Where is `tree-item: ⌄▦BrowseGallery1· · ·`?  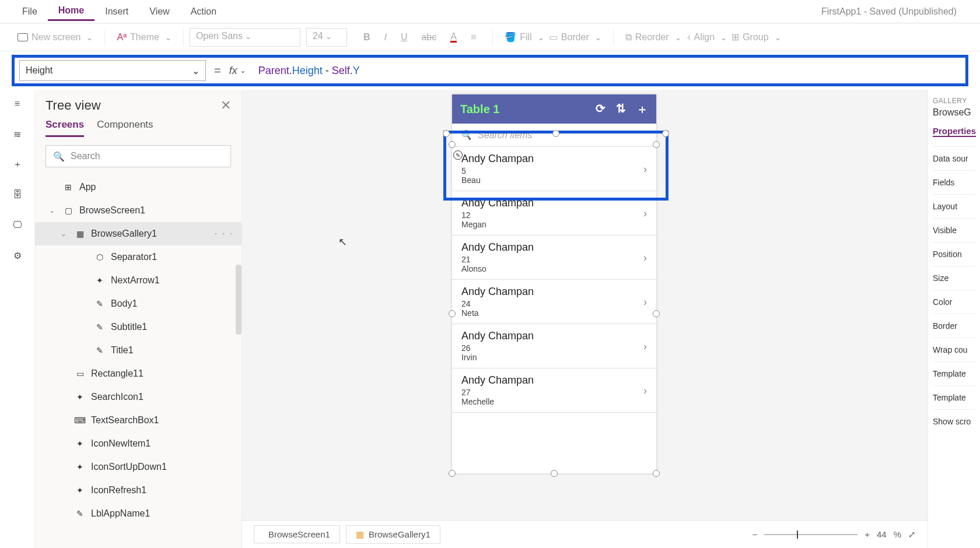 tree-item: ⌄▦BrowseGallery1· · · is located at coordinates (138, 234).